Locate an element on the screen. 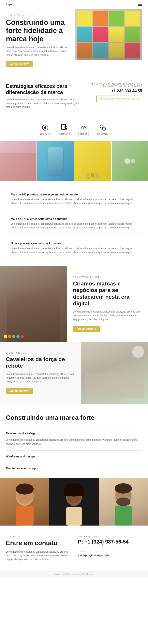 The width and height of the screenshot is (148, 644). accordion-header-text-1: Research and strategy is located at coordinates (21, 434).